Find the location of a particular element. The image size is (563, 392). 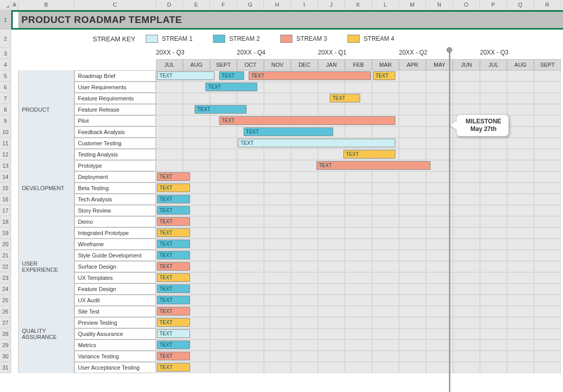

task-name: Feedback Analysis is located at coordinates (115, 132).